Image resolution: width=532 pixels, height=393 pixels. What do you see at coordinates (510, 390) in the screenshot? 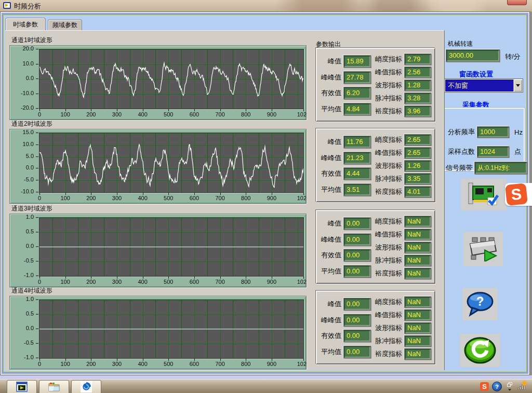
I see `tray-expand-arrow-icon` at bounding box center [510, 390].